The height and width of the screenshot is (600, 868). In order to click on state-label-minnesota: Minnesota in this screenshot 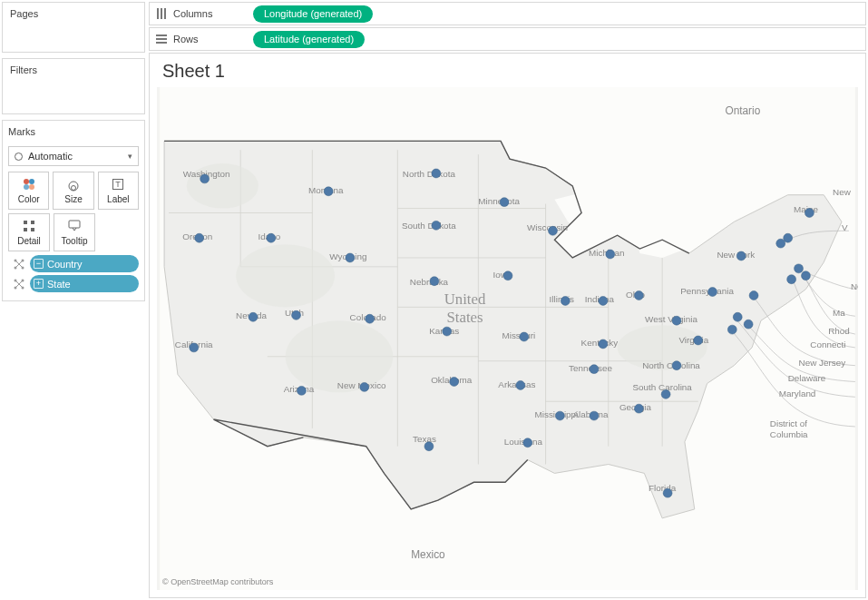, I will do `click(499, 202)`.